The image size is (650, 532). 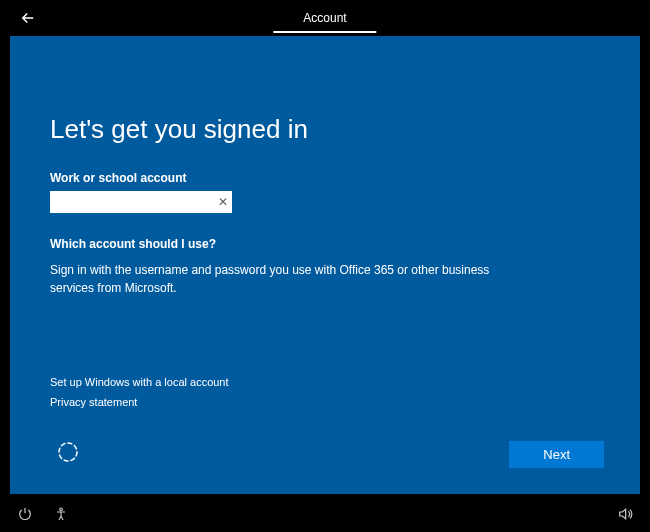 I want to click on account-input-wrapper: ✕, so click(x=141, y=202).